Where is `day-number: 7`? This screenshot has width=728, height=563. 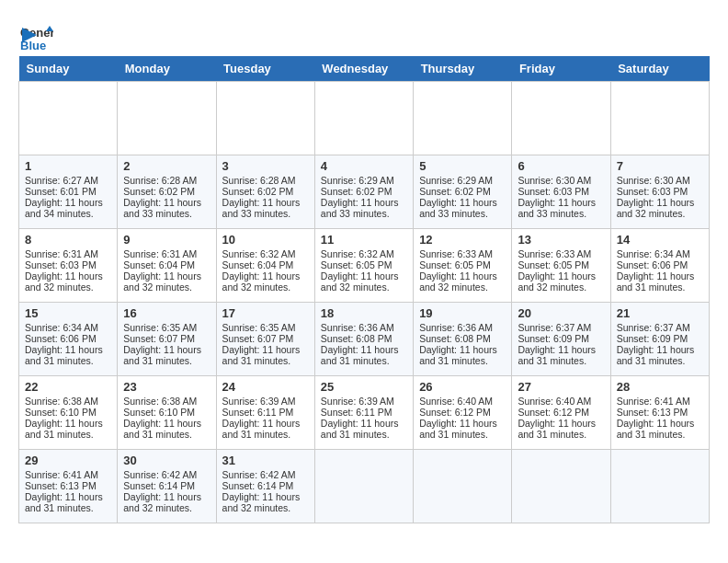 day-number: 7 is located at coordinates (660, 166).